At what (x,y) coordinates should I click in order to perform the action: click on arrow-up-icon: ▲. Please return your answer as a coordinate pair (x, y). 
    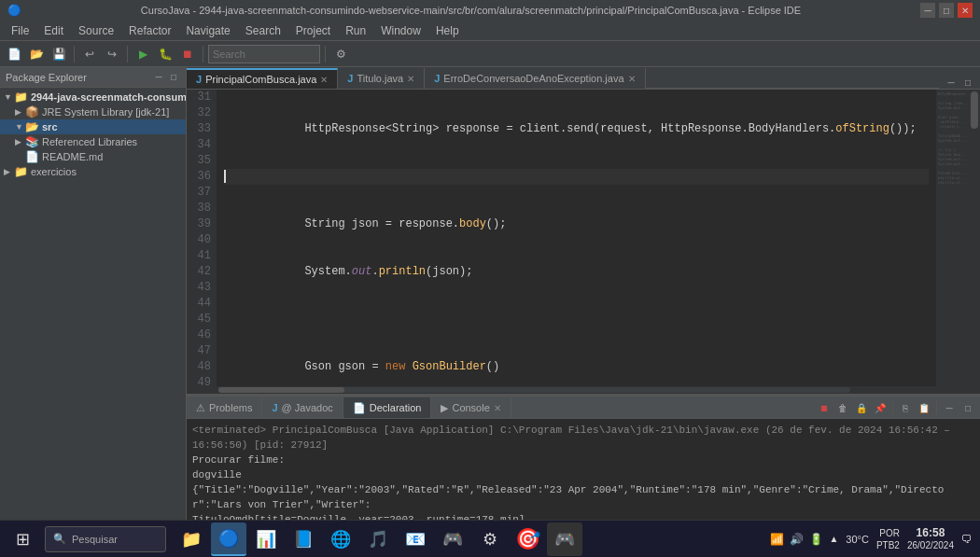
    Looking at the image, I should click on (833, 539).